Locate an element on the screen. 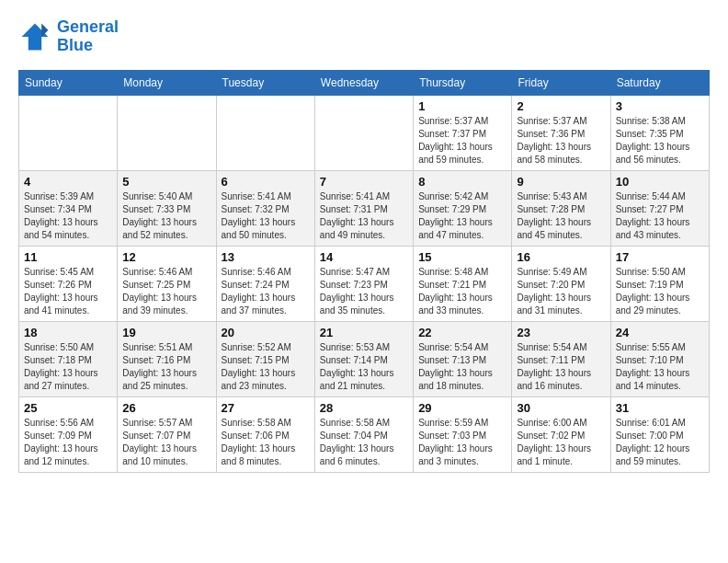 This screenshot has height=563, width=728. calendar-cell: 12Sunrise: 5:46 AM Sunset: 7:25 PM Dayli… is located at coordinates (167, 283).